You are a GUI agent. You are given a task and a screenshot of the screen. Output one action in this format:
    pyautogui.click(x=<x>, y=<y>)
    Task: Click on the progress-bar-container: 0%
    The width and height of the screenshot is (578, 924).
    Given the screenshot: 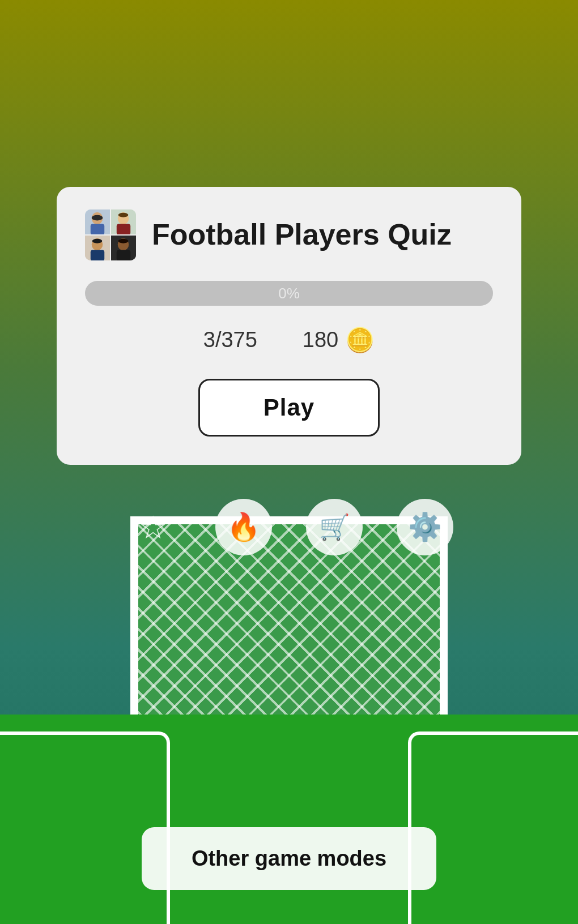 What is the action you would take?
    pyautogui.click(x=289, y=293)
    